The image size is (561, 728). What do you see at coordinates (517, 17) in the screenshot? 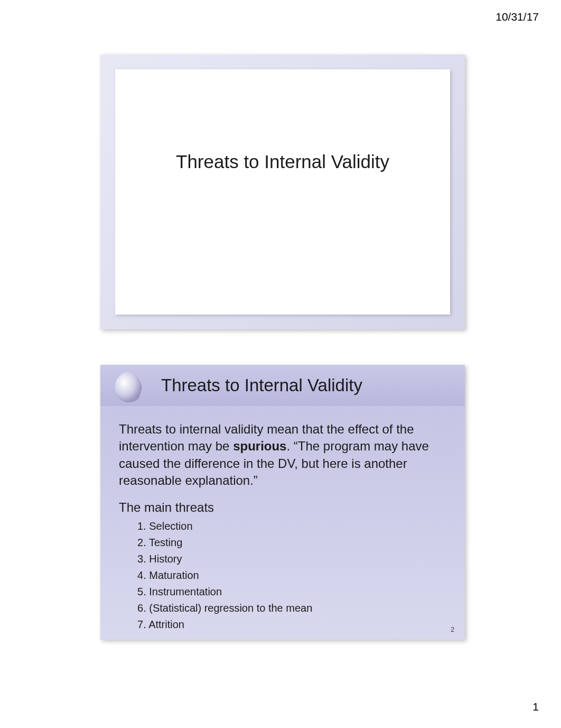
I see `page-date: 10/31/17` at bounding box center [517, 17].